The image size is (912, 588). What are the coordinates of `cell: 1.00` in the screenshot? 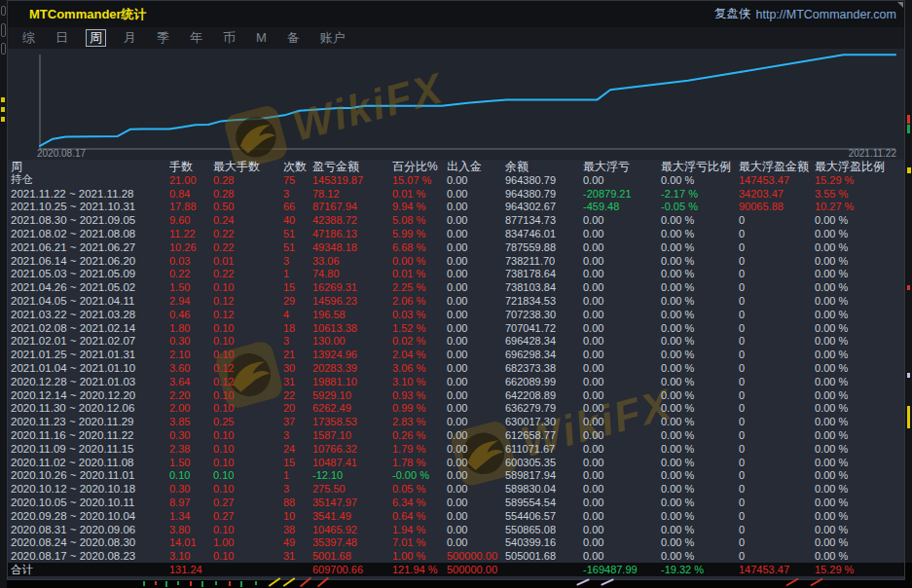 It's located at (248, 542).